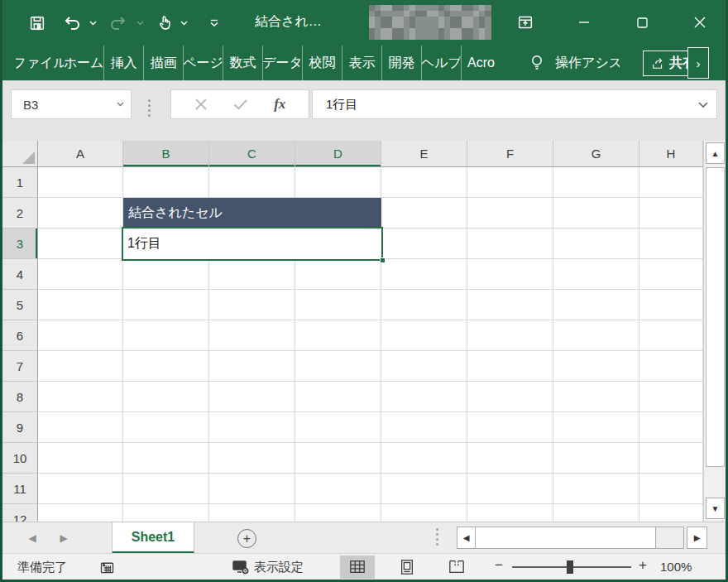  What do you see at coordinates (40, 63) in the screenshot?
I see `ribbon-tab-1: ファイル` at bounding box center [40, 63].